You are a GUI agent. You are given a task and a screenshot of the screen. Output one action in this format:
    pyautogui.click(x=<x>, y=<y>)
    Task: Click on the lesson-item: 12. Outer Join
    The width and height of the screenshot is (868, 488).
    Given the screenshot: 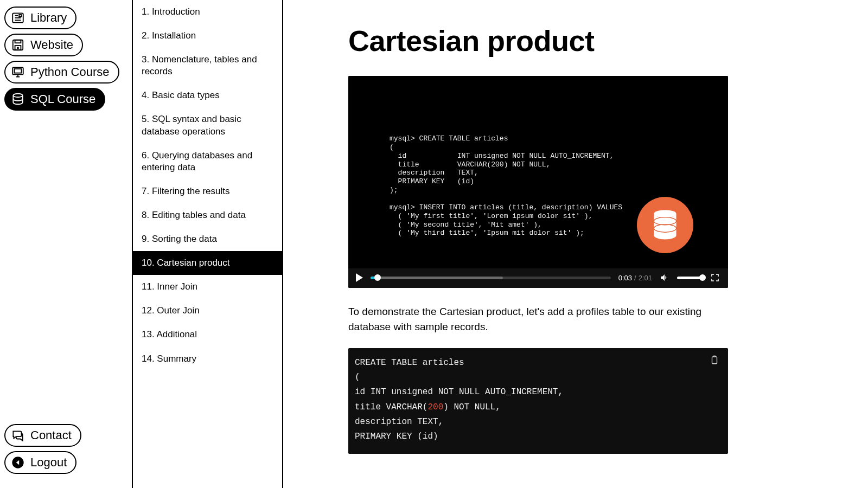 What is the action you would take?
    pyautogui.click(x=207, y=311)
    